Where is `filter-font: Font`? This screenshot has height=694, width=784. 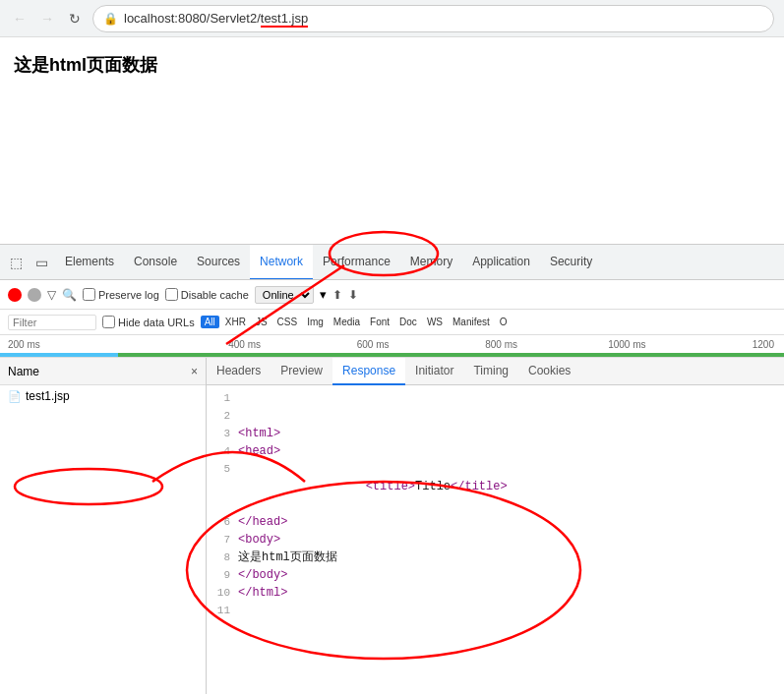
filter-font: Font is located at coordinates (380, 322).